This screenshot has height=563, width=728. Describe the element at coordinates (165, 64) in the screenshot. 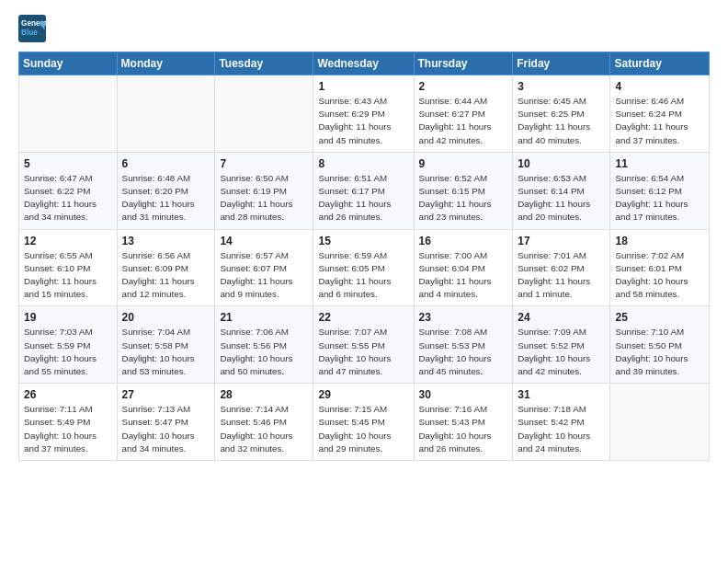

I see `weekday-header-monday: Monday` at that location.